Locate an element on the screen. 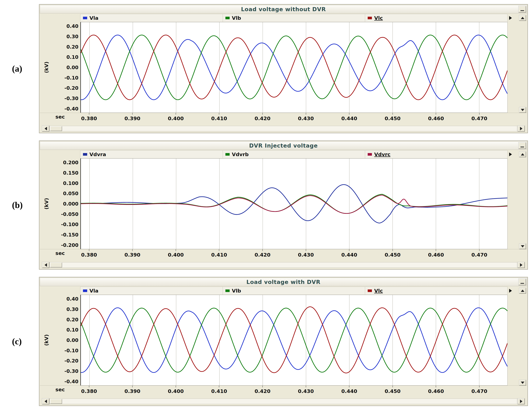 The height and width of the screenshot is (408, 532). y-tick-label: 0.30 is located at coordinates (72, 309).